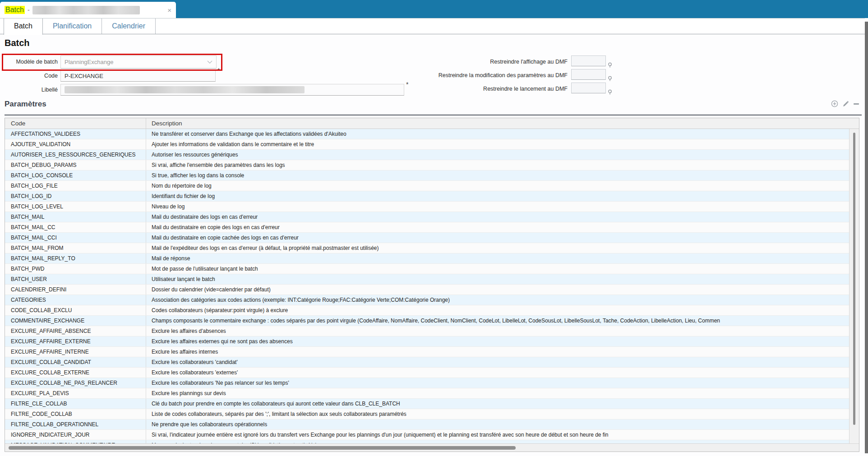 Image resolution: width=868 pixels, height=456 pixels. What do you see at coordinates (503, 310) in the screenshot?
I see `param-description-cell: Codes collaborateurs (séparateur:point v…` at bounding box center [503, 310].